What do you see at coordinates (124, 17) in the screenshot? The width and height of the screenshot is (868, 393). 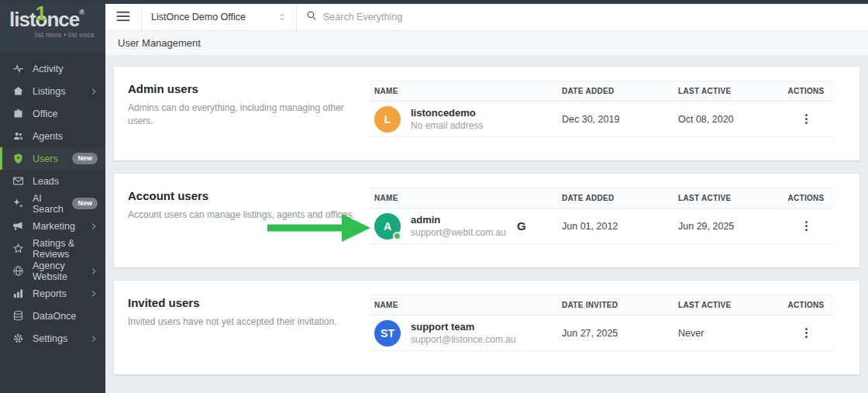 I see `hamburger-menu-button` at bounding box center [124, 17].